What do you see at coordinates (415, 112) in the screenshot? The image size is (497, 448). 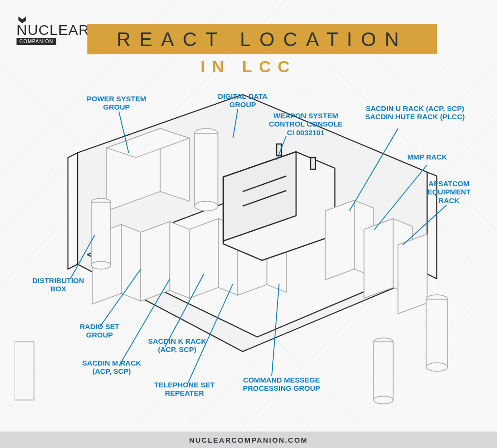 I see `label-sacdin-u-hute: SACDIN U RACK (ACP, SCP)SACDIN HUTE RACK…` at bounding box center [415, 112].